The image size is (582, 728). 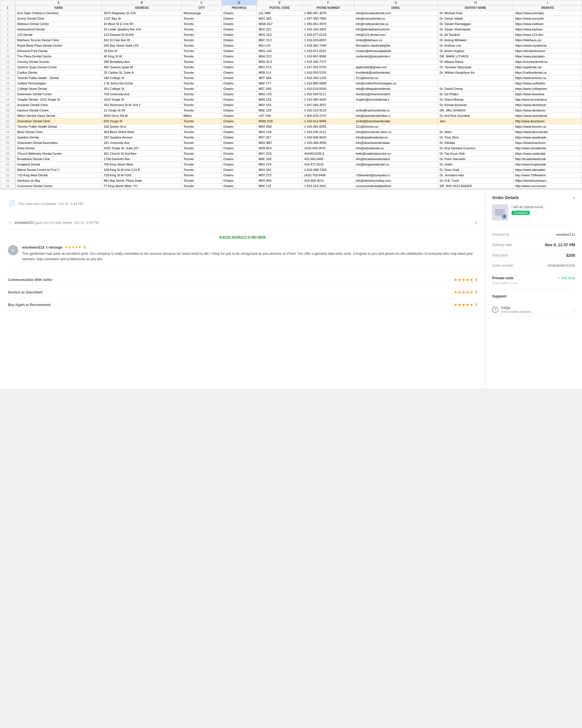 What do you see at coordinates (464, 292) in the screenshot?
I see `rating-stars: ★★★★★` at bounding box center [464, 292].